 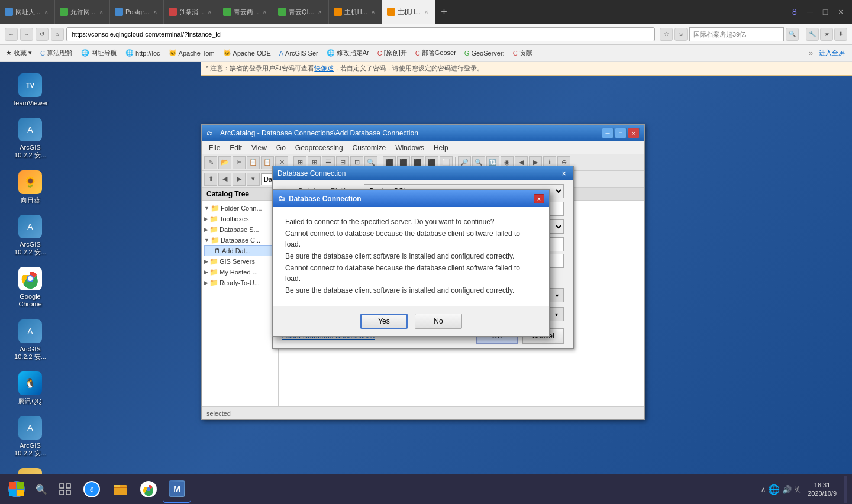 What do you see at coordinates (798, 490) in the screenshot?
I see `tray-lang: 英` at bounding box center [798, 490].